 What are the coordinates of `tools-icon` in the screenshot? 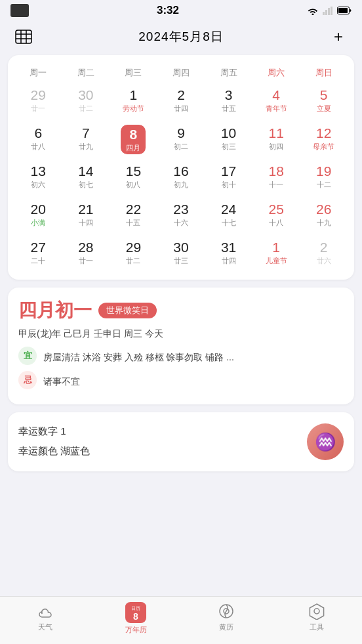 It's located at (317, 611).